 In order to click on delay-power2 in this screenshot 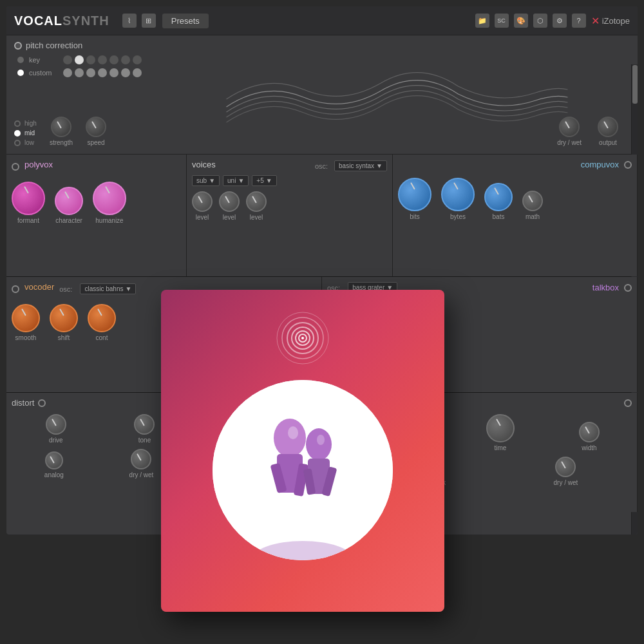, I will do `click(628, 403)`.